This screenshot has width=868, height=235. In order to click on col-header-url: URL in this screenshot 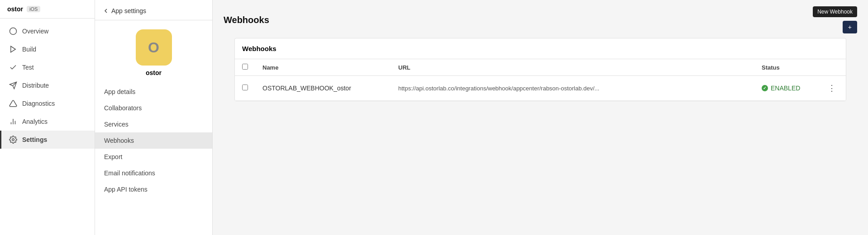, I will do `click(573, 68)`.